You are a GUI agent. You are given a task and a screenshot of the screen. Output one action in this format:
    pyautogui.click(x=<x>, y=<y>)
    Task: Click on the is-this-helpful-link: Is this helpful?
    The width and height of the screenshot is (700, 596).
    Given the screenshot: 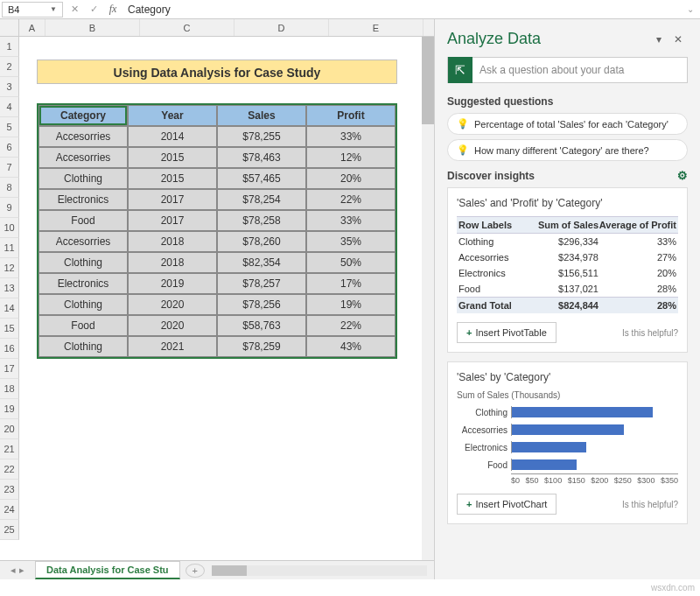 What is the action you would take?
    pyautogui.click(x=650, y=504)
    